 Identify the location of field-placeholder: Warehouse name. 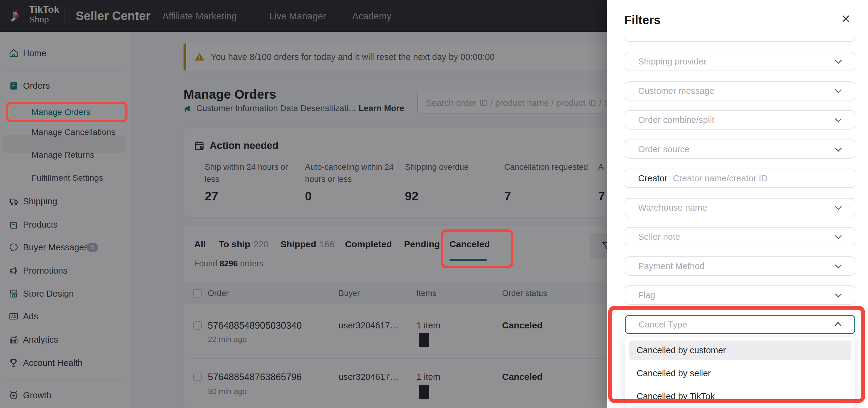
(673, 208).